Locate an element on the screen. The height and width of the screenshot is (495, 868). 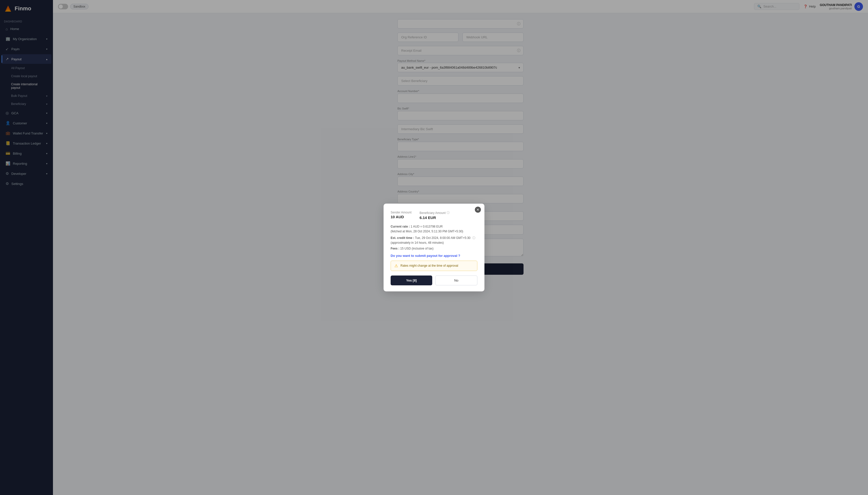
fees-info: Fees : 15 USD (inclusive of tax) is located at coordinates (434, 249).